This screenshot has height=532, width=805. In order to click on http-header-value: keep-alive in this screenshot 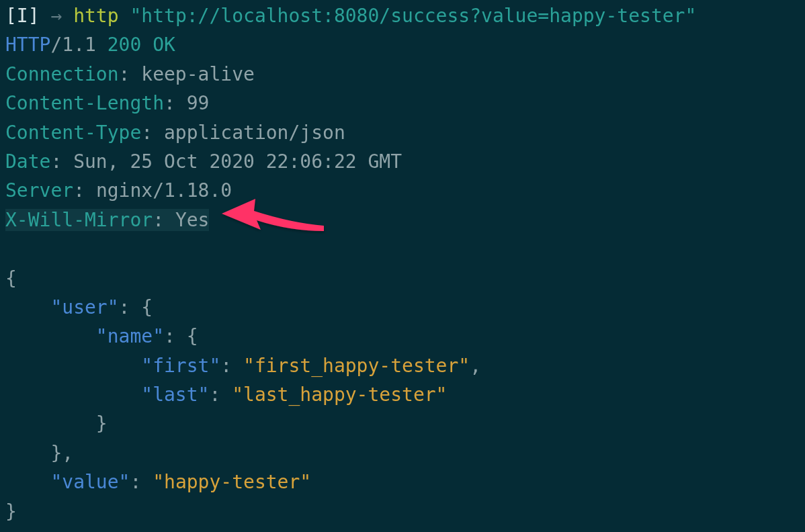, I will do `click(198, 74)`.